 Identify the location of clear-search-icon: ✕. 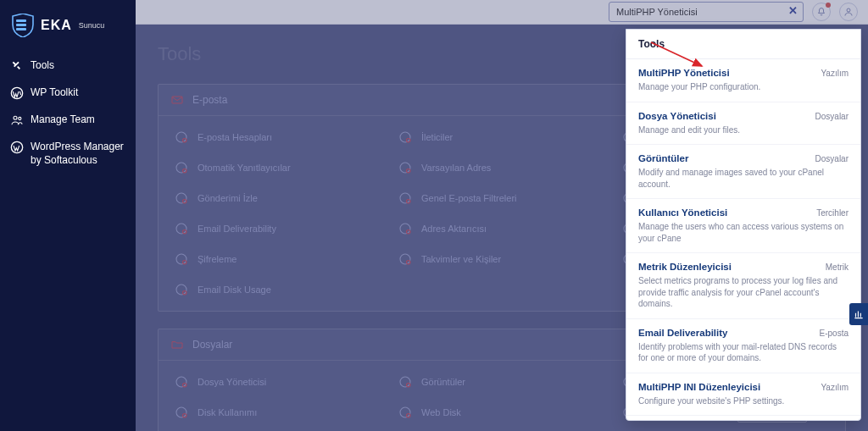
(793, 11).